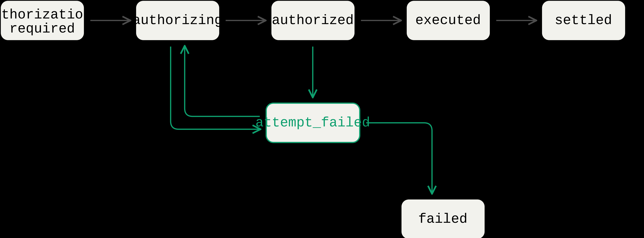 The width and height of the screenshot is (644, 238). Describe the element at coordinates (399, 158) in the screenshot. I see `edge-attempt-failed-to-failed` at that location.